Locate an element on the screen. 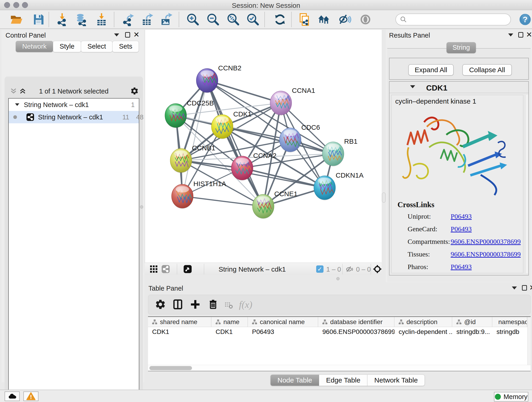 Image resolution: width=532 pixels, height=402 pixels. table-cell: cyclin-dependent ... is located at coordinates (423, 332).